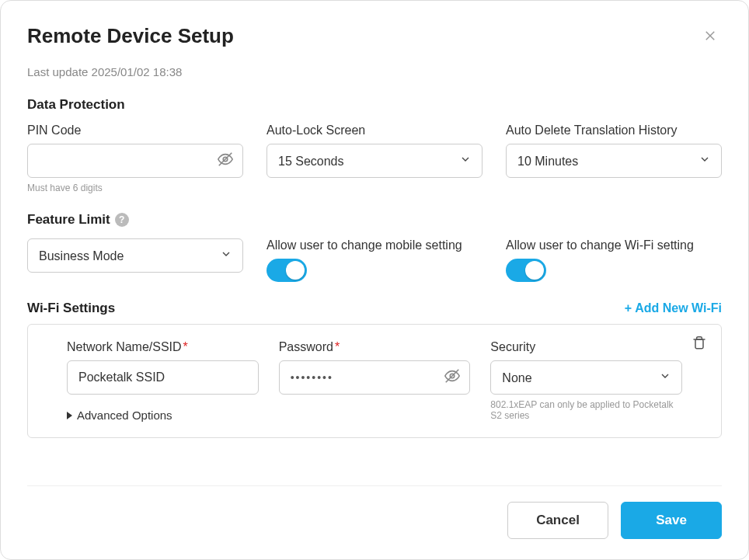 The width and height of the screenshot is (749, 560). I want to click on auto-lock-select: 15 Seconds, so click(374, 161).